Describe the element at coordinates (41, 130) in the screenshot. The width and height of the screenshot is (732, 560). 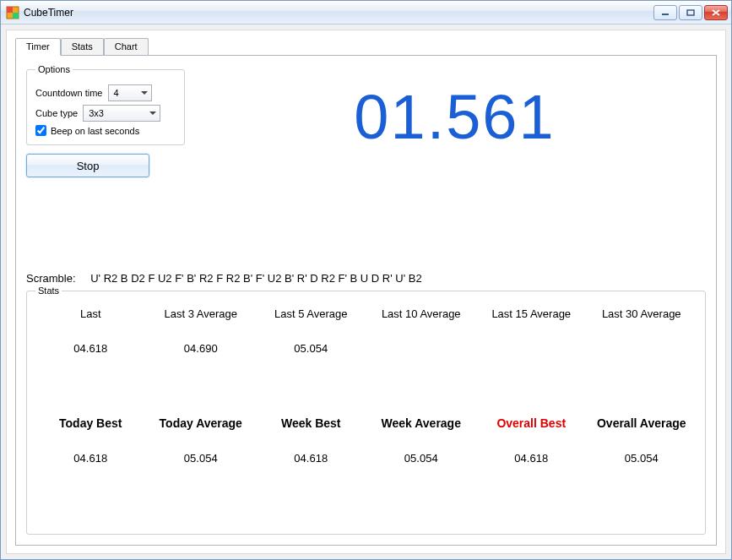
I see `beep-checkbox` at that location.